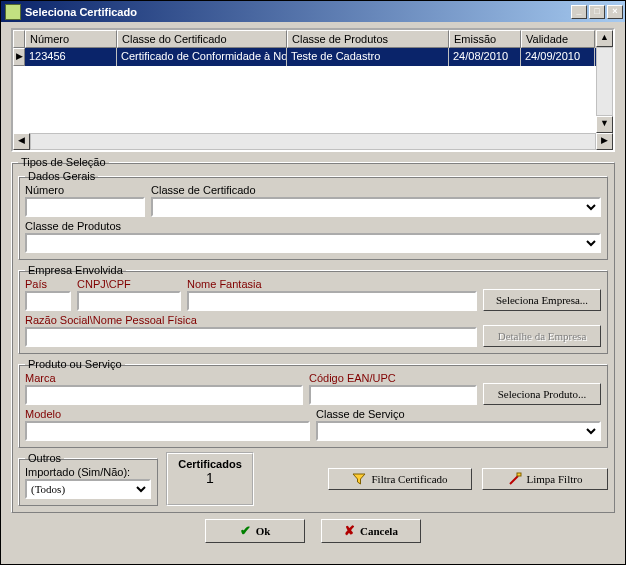 The image size is (626, 565). I want to click on importado-select: (Todos), so click(88, 489).